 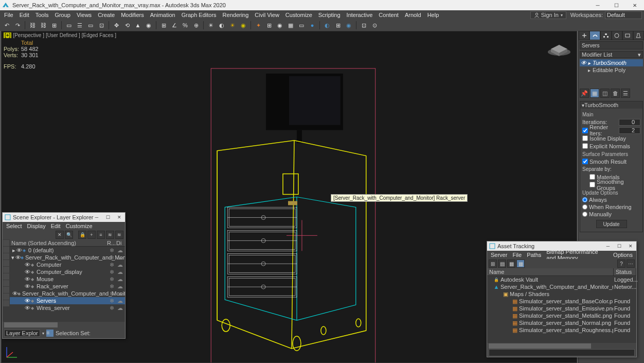 I want to click on align-button: ☀, so click(x=232, y=25).